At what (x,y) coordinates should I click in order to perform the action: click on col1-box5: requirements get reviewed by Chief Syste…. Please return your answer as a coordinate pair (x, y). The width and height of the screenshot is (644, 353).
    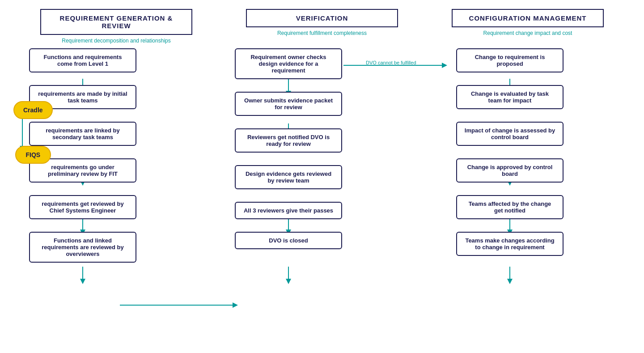
    Looking at the image, I should click on (83, 207).